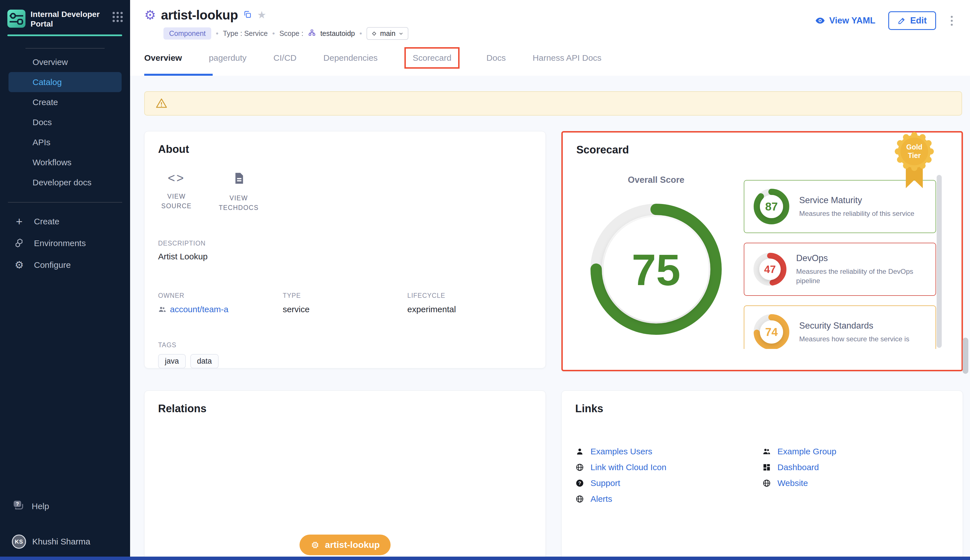 The height and width of the screenshot is (560, 970). I want to click on help-circle-icon: ?, so click(580, 483).